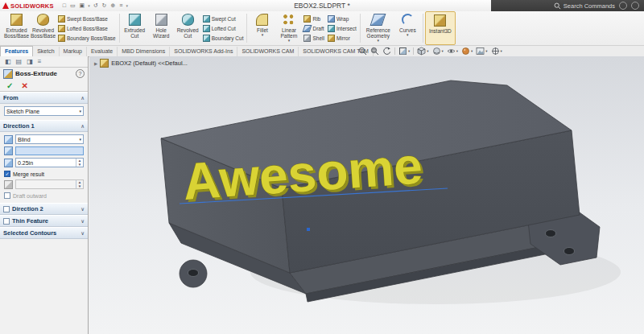 This screenshot has height=334, width=644. I want to click on section-view-icon, so click(402, 52).